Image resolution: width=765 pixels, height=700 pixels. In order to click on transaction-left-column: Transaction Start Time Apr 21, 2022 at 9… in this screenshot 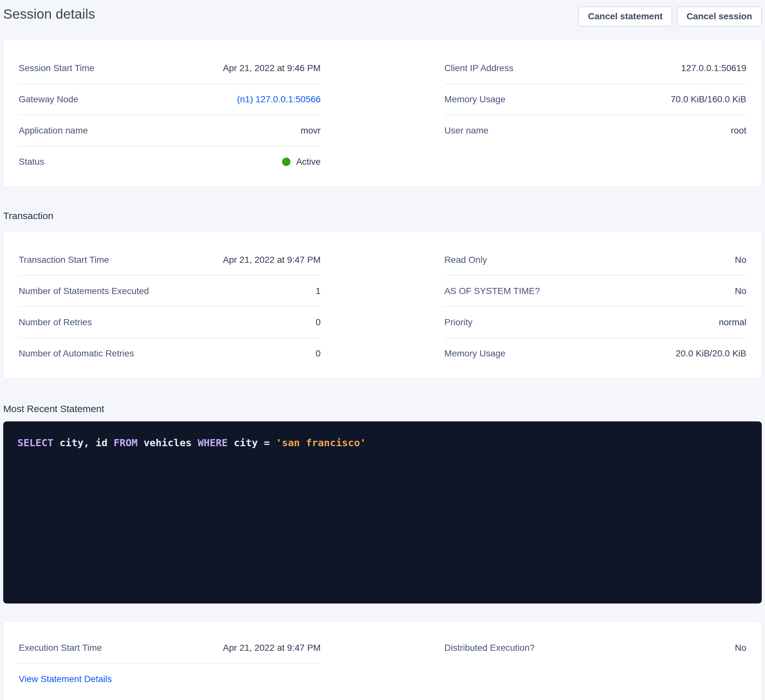, I will do `click(170, 306)`.